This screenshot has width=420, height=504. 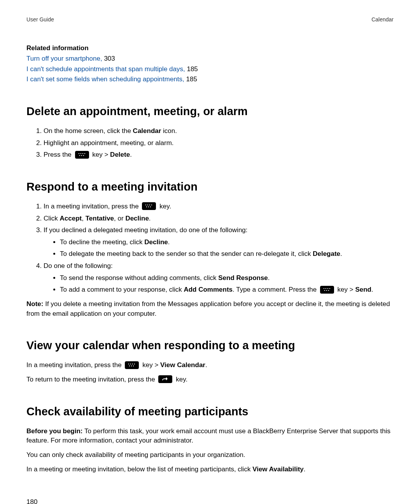 I want to click on related-heading: Related information, so click(x=210, y=48).